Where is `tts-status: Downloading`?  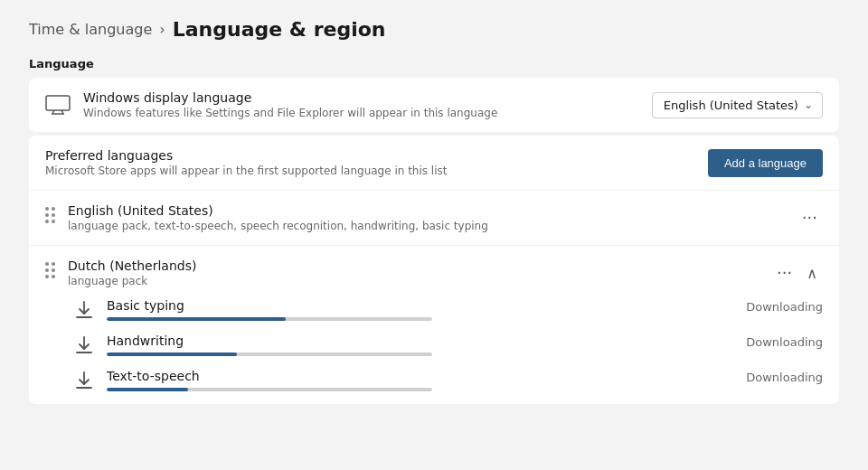
tts-status: Downloading is located at coordinates (785, 376).